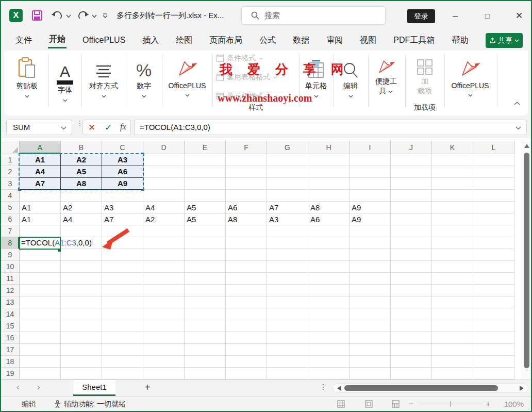  I want to click on cell-A5: A1, so click(40, 207).